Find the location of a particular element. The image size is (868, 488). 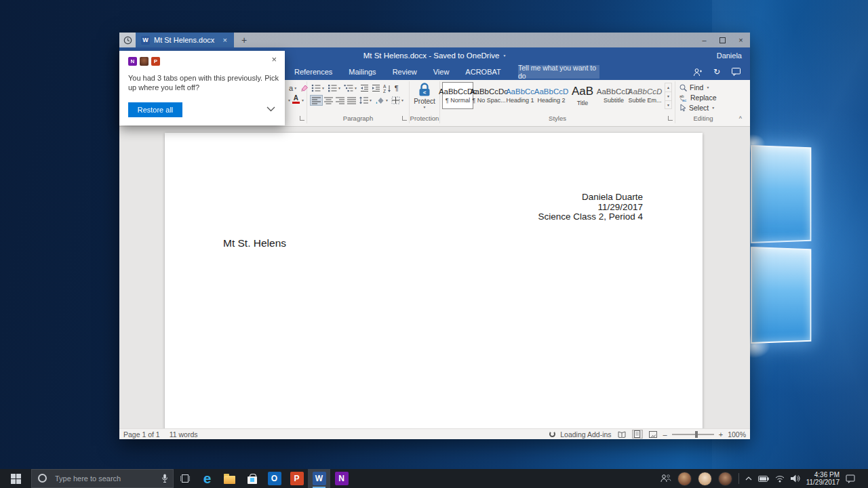

tab-references: References is located at coordinates (313, 72).